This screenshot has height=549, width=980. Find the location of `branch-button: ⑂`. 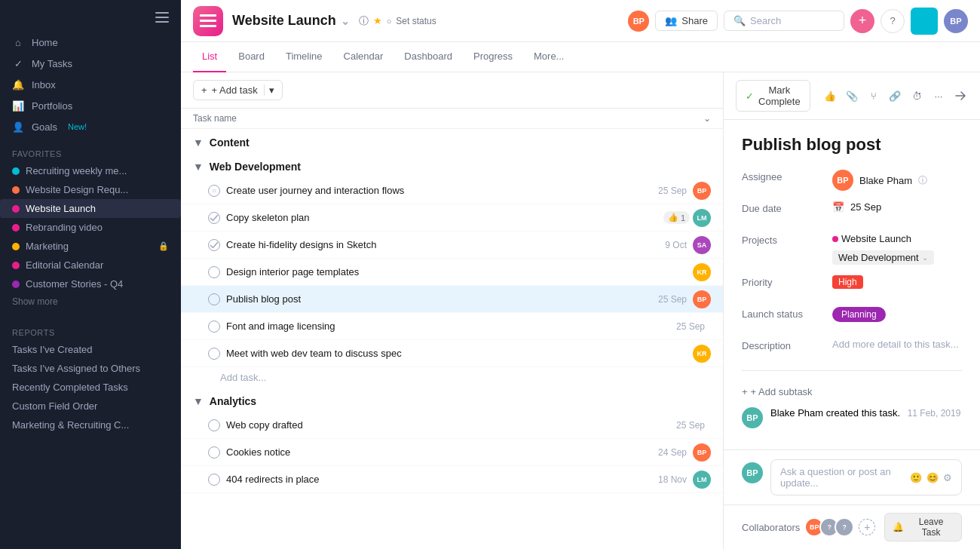

branch-button: ⑂ is located at coordinates (873, 96).